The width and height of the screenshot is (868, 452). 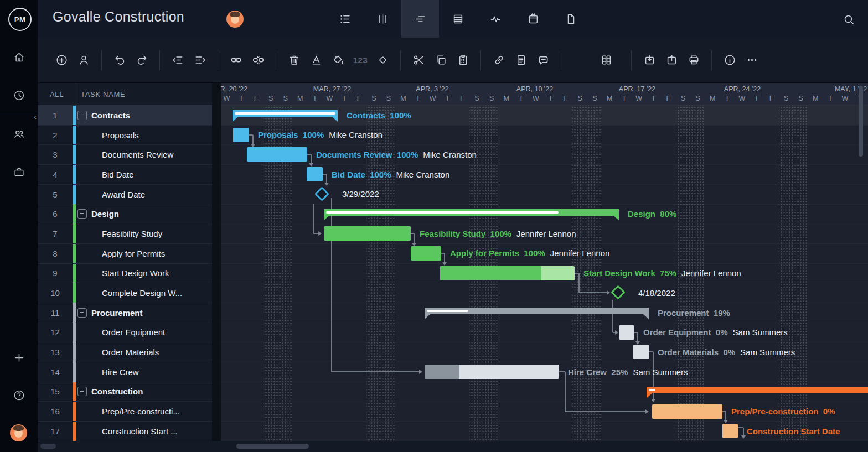 What do you see at coordinates (730, 431) in the screenshot?
I see `task-bar-construction-start-date` at bounding box center [730, 431].